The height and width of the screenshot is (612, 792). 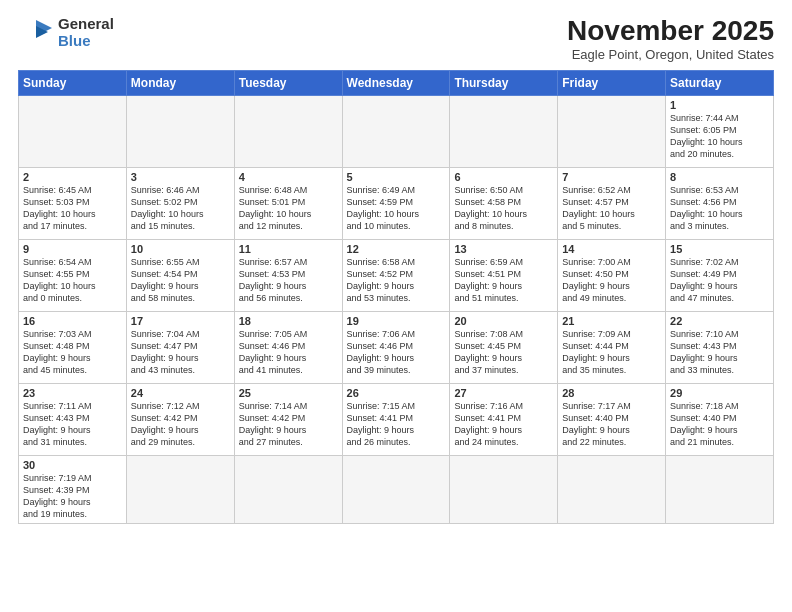 I want to click on day-number: 21, so click(x=612, y=321).